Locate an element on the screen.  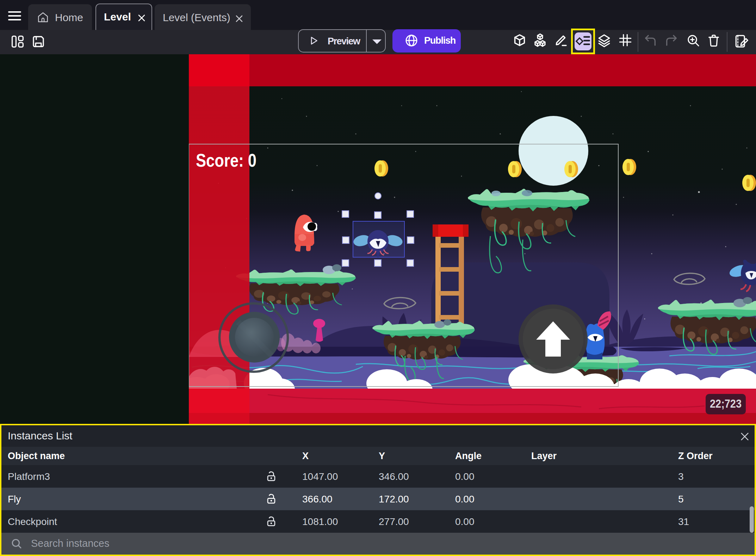
svg-text: Score: 0 is located at coordinates (226, 160).